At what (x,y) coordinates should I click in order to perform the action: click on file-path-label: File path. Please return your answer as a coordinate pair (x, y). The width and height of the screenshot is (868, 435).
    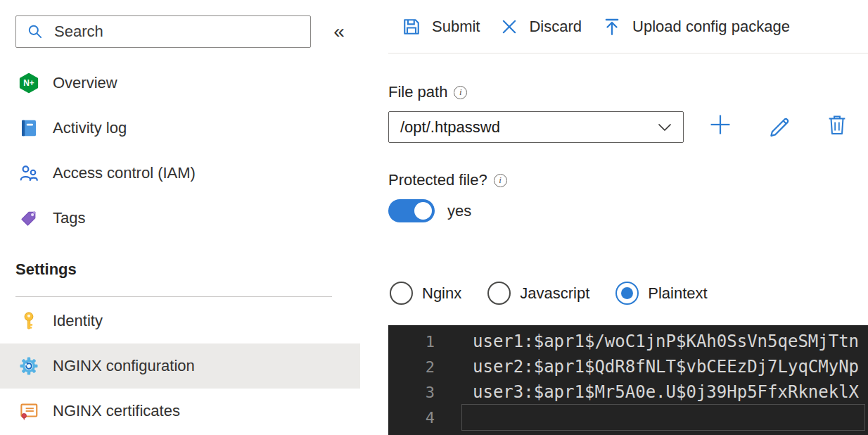
    Looking at the image, I should click on (418, 92).